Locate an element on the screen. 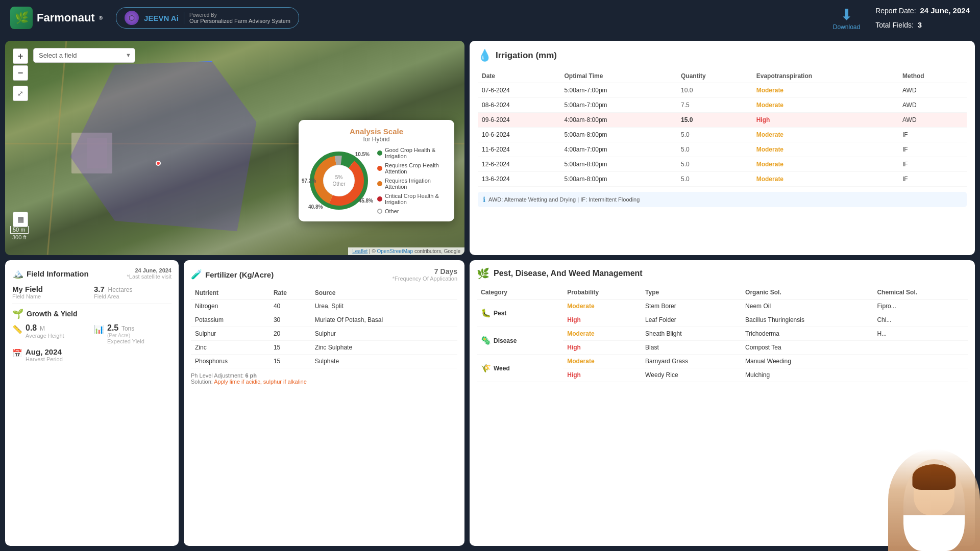 Image resolution: width=980 pixels, height=551 pixels. analysis-legend: Good Crop Health & Irrigation Requires C… is located at coordinates (412, 181).